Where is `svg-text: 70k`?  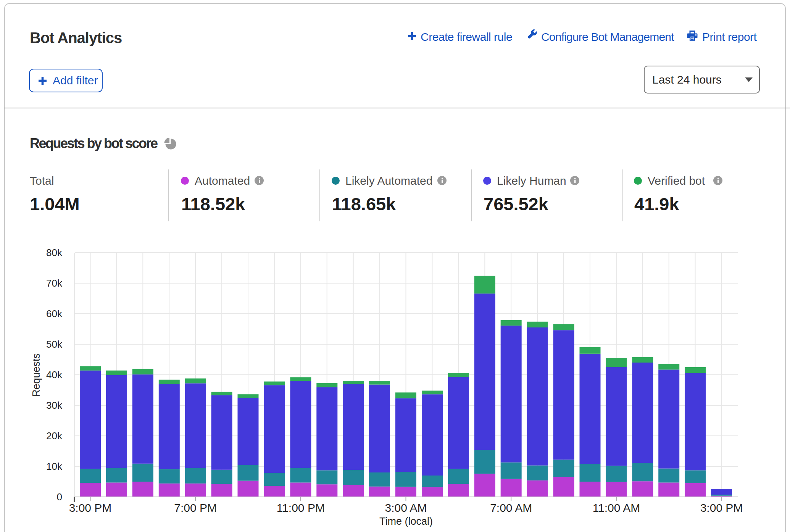
svg-text: 70k is located at coordinates (54, 283).